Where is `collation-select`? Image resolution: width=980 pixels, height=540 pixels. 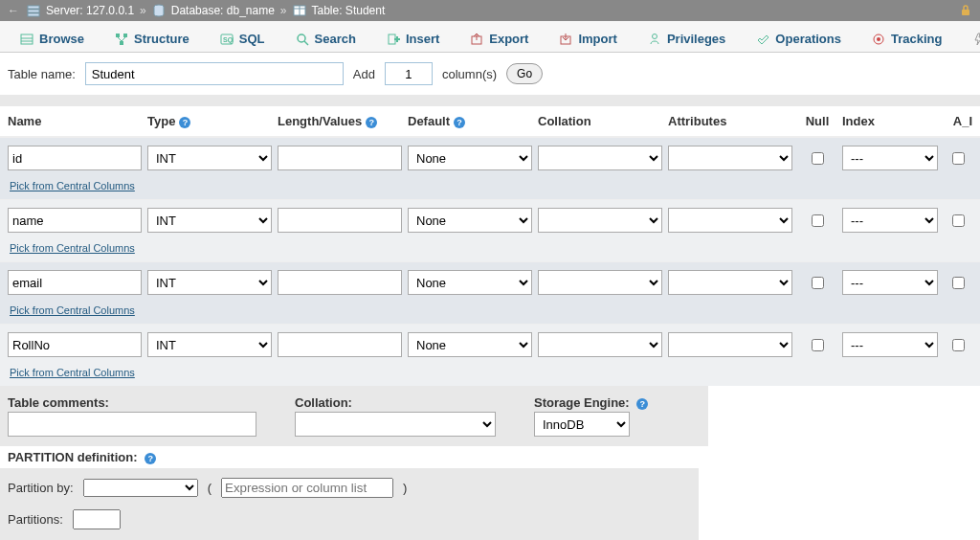 collation-select is located at coordinates (395, 424).